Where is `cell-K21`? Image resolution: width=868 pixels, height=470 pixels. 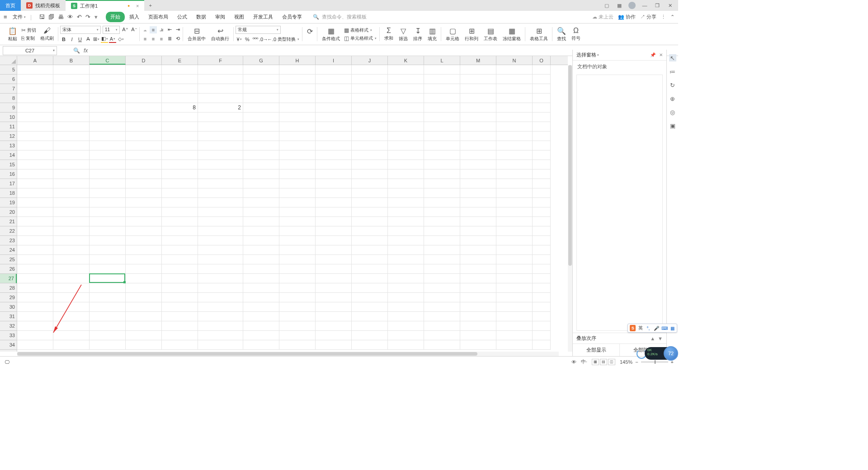
cell-K21 is located at coordinates (406, 221).